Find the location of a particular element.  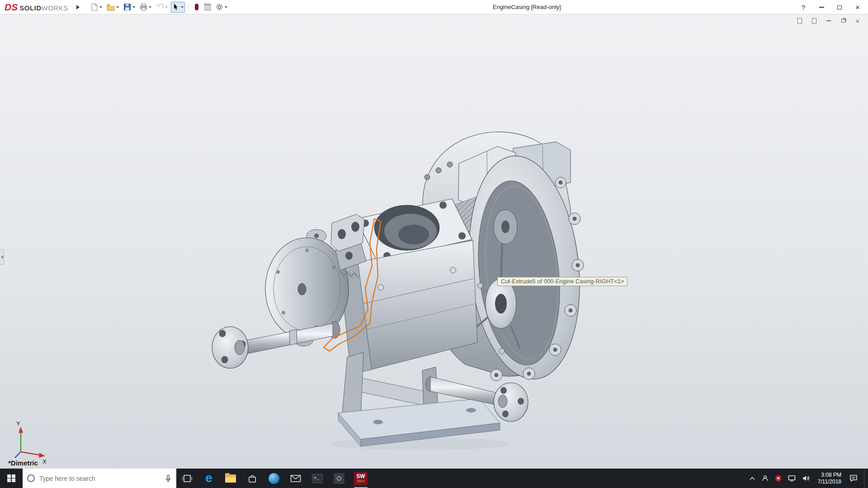

minimize-button is located at coordinates (821, 7).